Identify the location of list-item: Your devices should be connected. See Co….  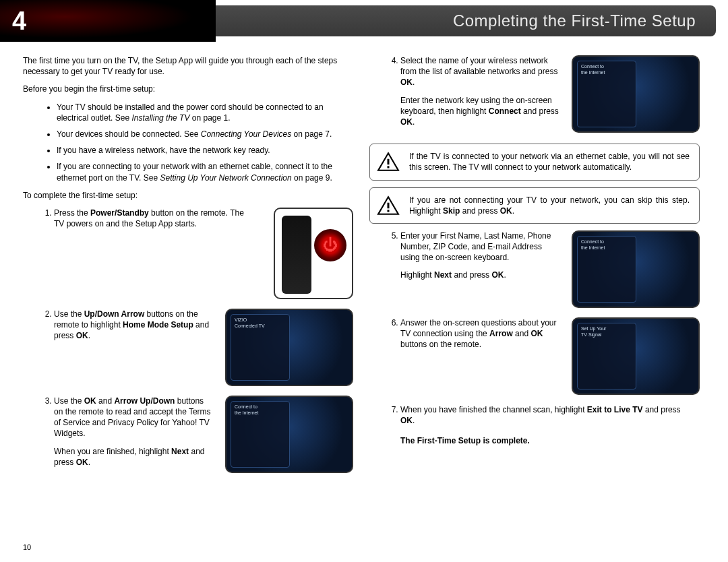
(205, 134).